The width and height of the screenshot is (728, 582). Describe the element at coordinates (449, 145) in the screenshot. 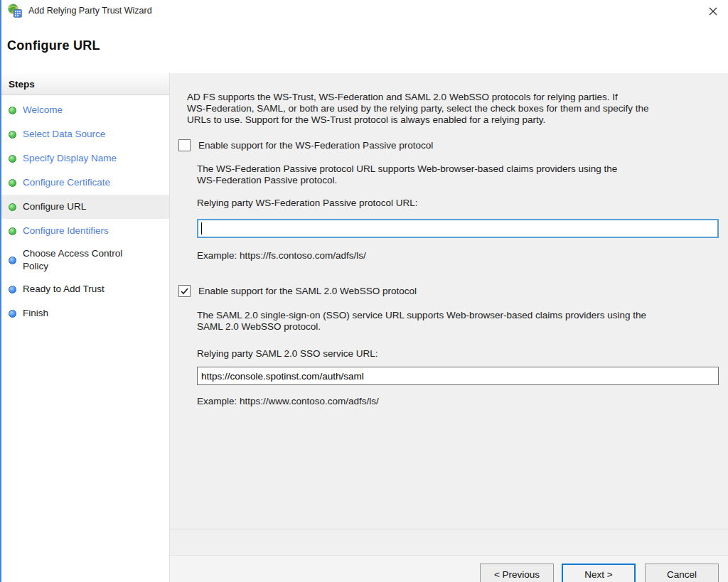

I see `wsfed-checkbox-row: Enable support for the WS-Federation Pas…` at that location.